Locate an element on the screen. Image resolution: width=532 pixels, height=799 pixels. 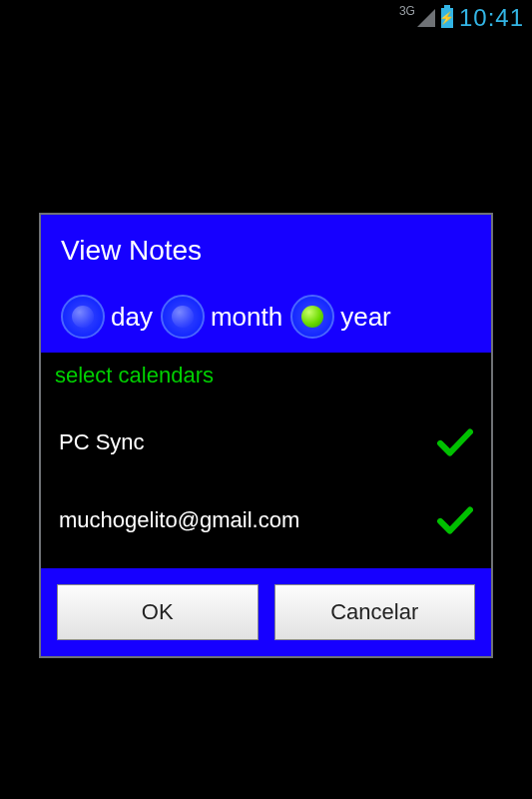
status-bar: 3G ⚡ 10:41 is located at coordinates (266, 18).